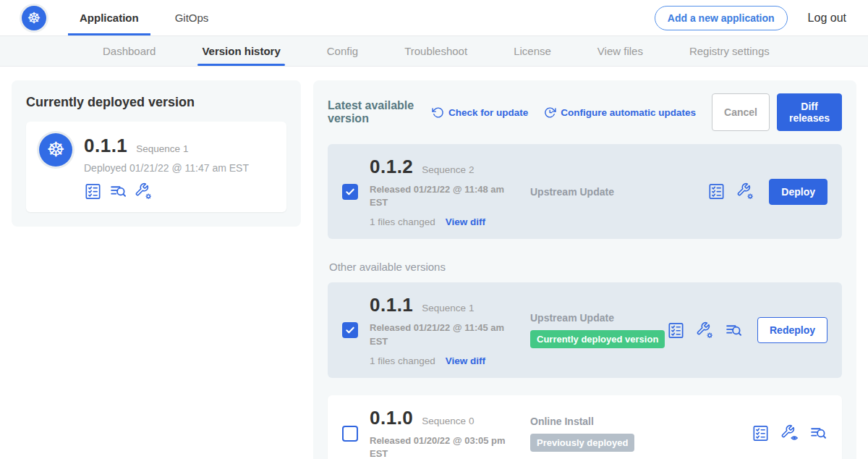 This screenshot has height=459, width=868. I want to click on app-subnav: Dashboard Version history Config Trouble…, so click(434, 51).